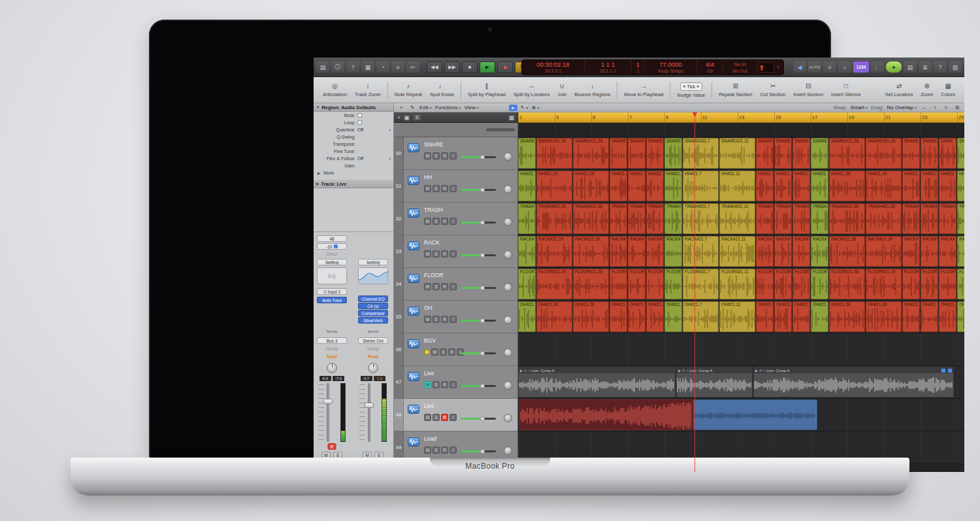  What do you see at coordinates (772, 90) in the screenshot?
I see `cut-section-button: ✂Cut Section` at bounding box center [772, 90].